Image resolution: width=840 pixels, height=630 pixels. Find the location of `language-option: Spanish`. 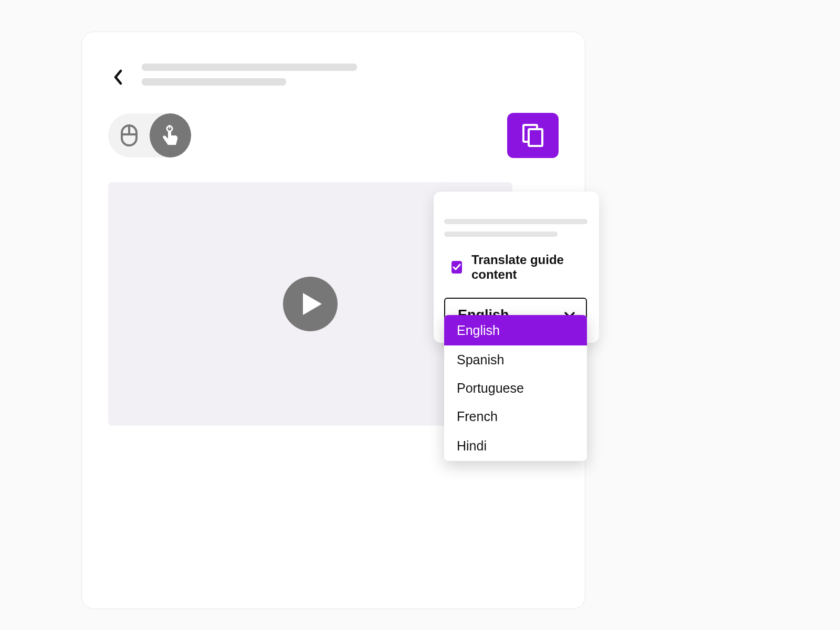

language-option: Spanish is located at coordinates (516, 360).